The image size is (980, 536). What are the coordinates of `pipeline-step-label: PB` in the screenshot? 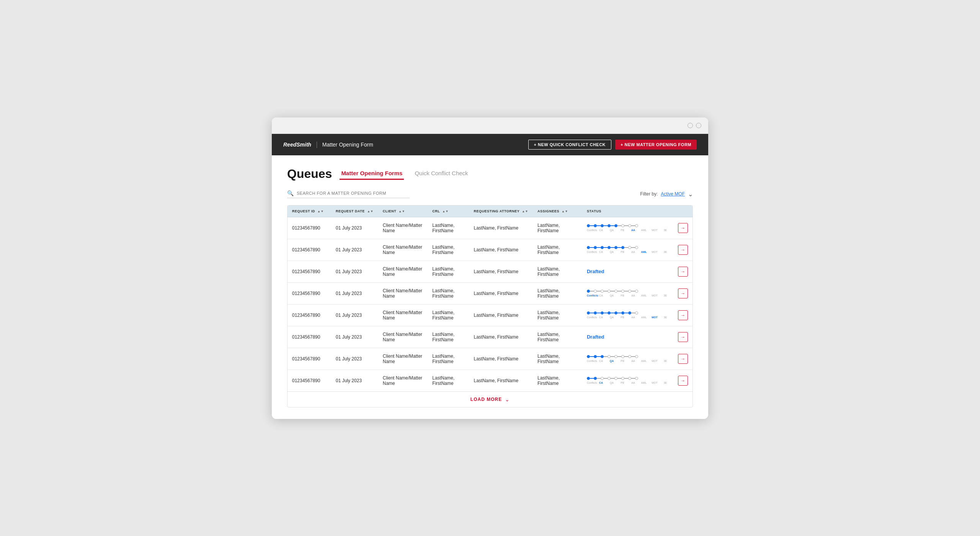 It's located at (622, 295).